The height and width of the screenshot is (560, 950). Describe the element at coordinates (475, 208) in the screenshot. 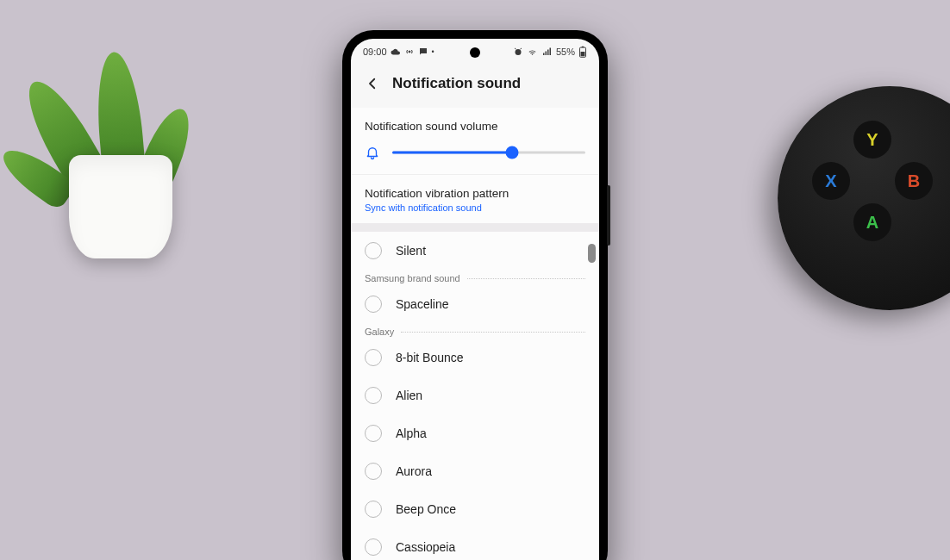

I see `vibration-link: Sync with notification sound` at that location.